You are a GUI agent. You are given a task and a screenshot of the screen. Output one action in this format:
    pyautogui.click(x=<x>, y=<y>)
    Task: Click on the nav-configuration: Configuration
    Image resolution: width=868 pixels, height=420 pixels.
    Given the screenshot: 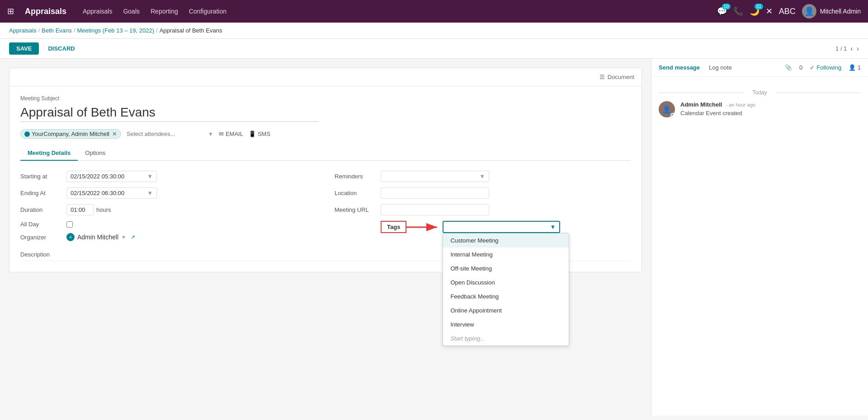 What is the action you would take?
    pyautogui.click(x=208, y=11)
    